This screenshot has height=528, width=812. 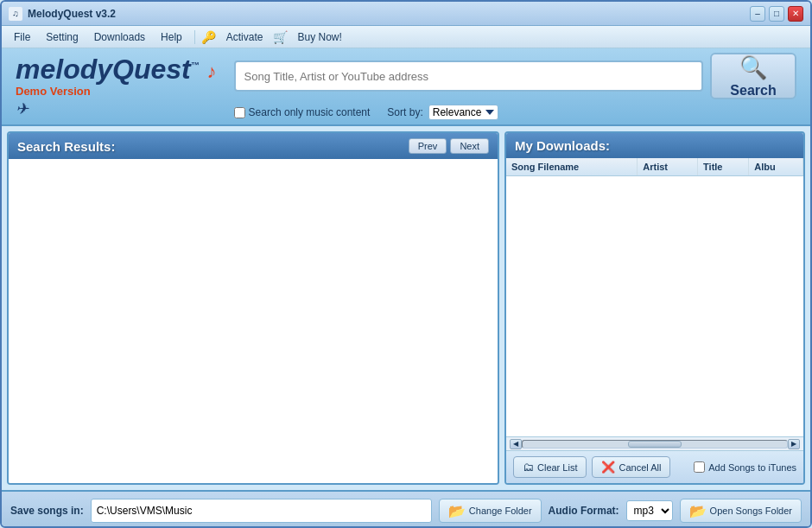 I want to click on app-icon: ♫, so click(x=16, y=14).